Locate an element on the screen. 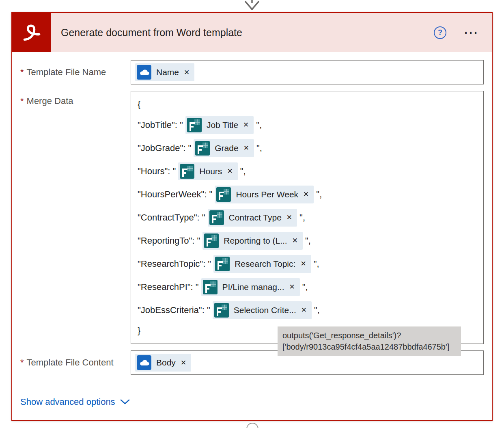  forms-token-chip: PI/Line manag... ✕ is located at coordinates (251, 287).